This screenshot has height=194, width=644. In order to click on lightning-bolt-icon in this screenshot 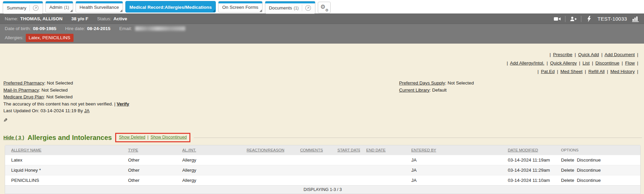, I will do `click(589, 19)`.